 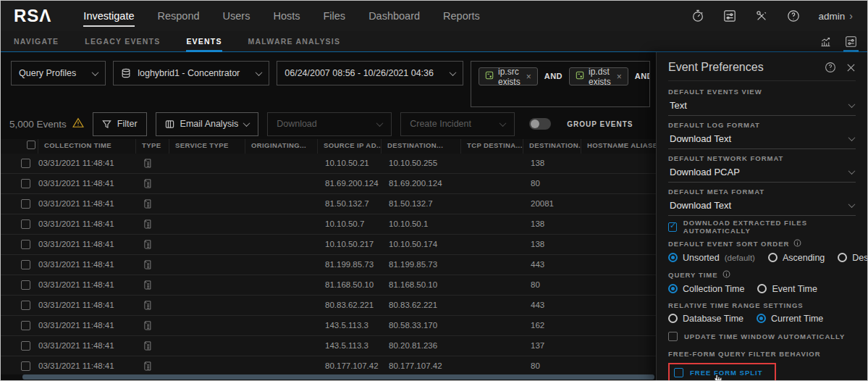 I want to click on tools-icon, so click(x=762, y=16).